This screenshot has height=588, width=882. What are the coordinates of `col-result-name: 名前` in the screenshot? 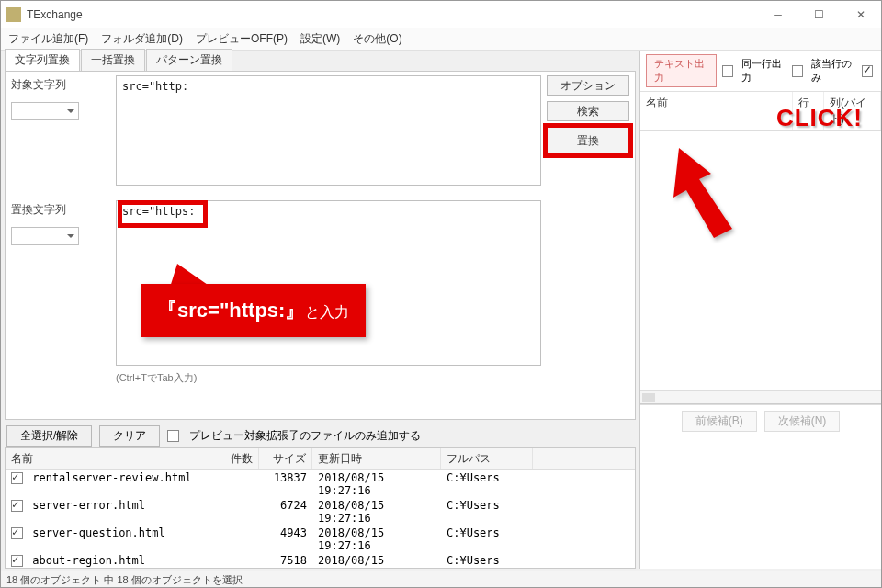 It's located at (717, 111).